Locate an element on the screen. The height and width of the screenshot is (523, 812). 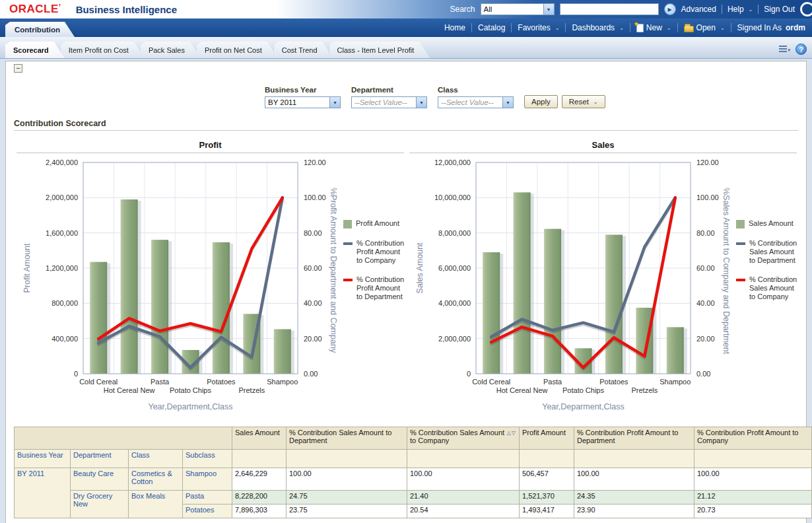
nav-item-dashboards: Dashboards⌄ is located at coordinates (597, 28).